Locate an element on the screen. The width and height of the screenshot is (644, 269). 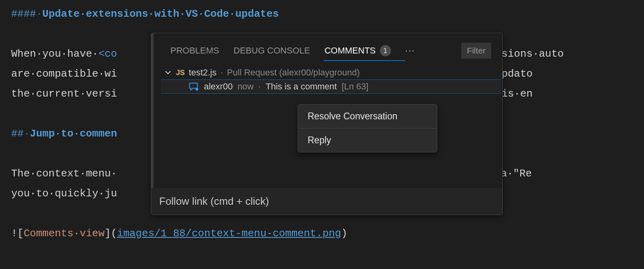
menu-item-reply: Reply is located at coordinates (367, 140).